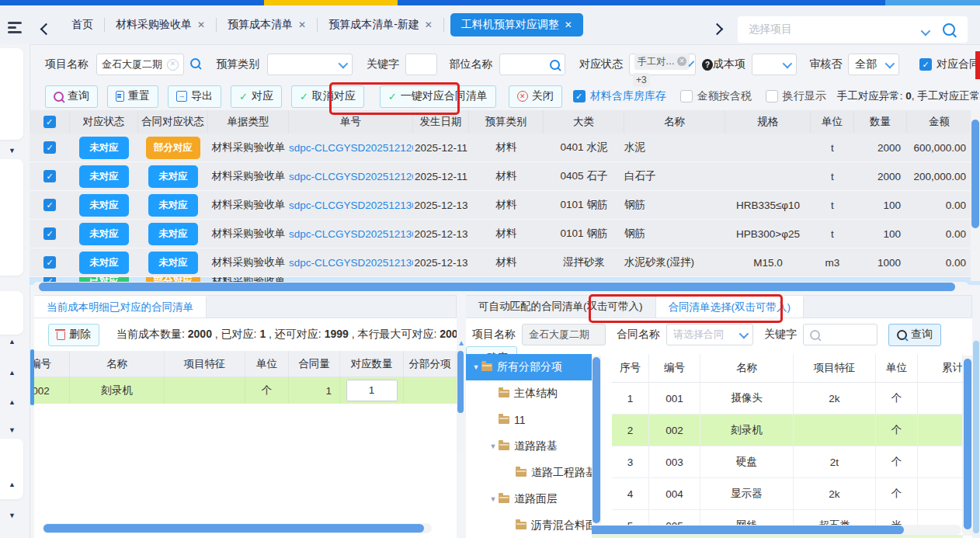 Image resolution: width=980 pixels, height=538 pixels. Describe the element at coordinates (315, 363) in the screenshot. I see `column-header: 合同量` at that location.